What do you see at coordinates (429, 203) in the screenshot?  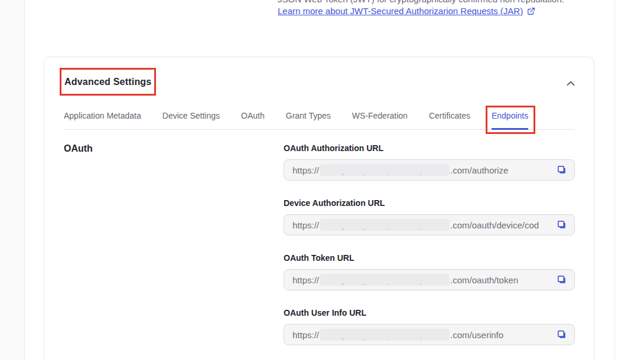 I see `field-label: Device Authorization URL` at bounding box center [429, 203].